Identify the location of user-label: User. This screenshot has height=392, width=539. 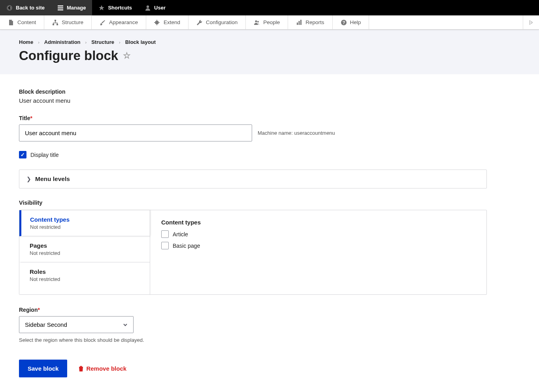
(160, 8).